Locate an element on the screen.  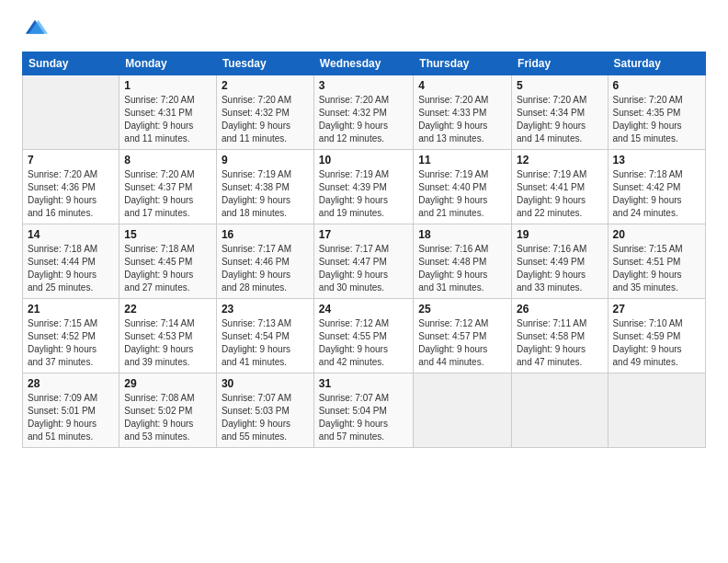
day-cell: 30Sunrise: 7:07 AM Sunset: 5:03 PM Dayli… is located at coordinates (265, 410).